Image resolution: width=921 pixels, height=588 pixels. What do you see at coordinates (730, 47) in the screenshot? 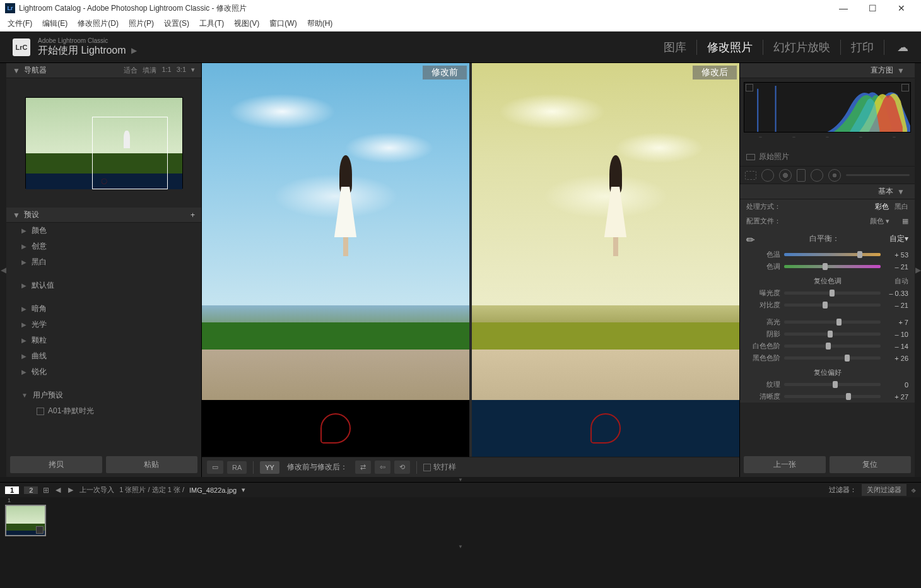
I see `module-develop: 修改照片` at bounding box center [730, 47].